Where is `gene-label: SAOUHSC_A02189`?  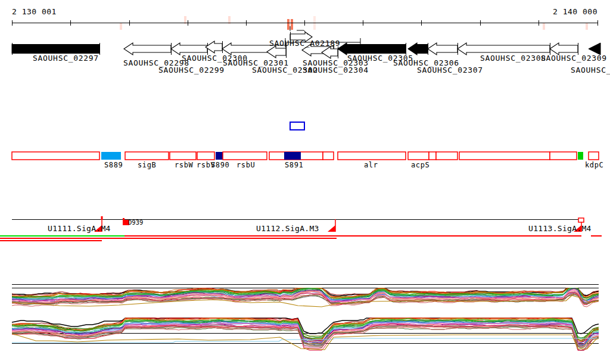 gene-label: SAOUHSC_A02189 is located at coordinates (305, 43).